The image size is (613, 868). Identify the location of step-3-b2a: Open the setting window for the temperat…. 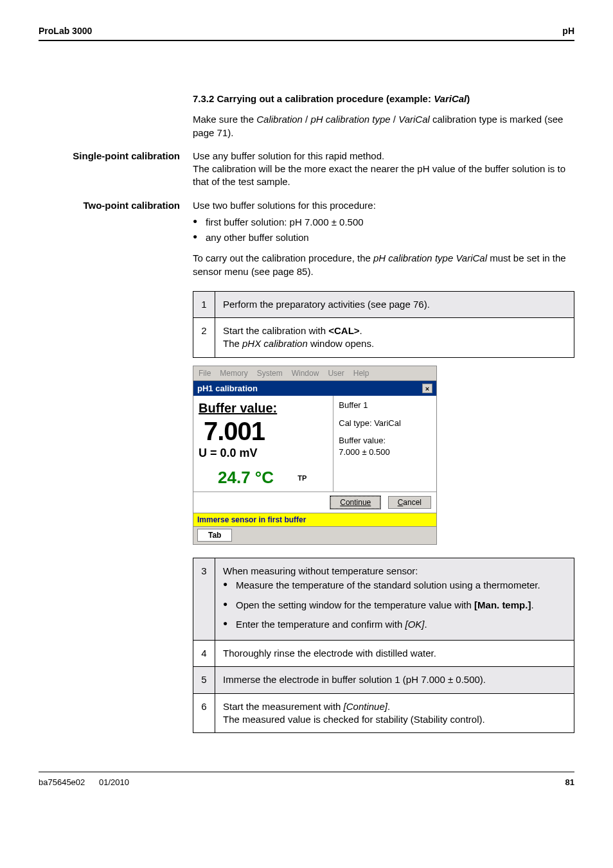
(355, 605).